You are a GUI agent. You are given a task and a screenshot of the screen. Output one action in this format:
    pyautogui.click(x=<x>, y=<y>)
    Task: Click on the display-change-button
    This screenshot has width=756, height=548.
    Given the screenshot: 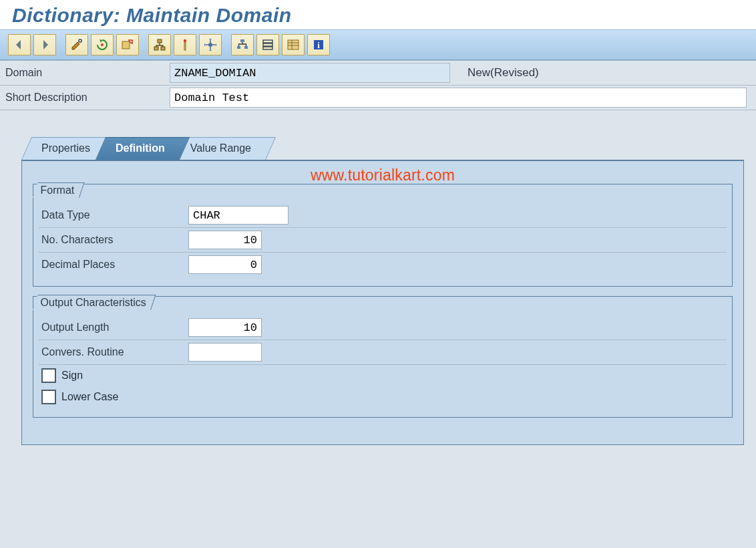 What is the action you would take?
    pyautogui.click(x=77, y=45)
    